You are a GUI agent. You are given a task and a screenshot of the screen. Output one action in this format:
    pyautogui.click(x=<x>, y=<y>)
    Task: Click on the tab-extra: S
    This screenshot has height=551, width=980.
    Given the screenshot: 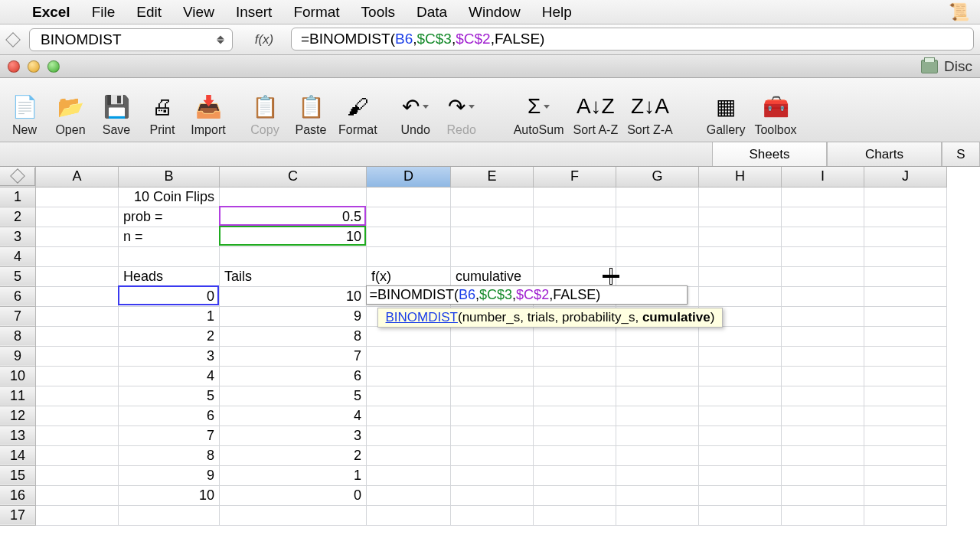 What is the action you would take?
    pyautogui.click(x=961, y=155)
    